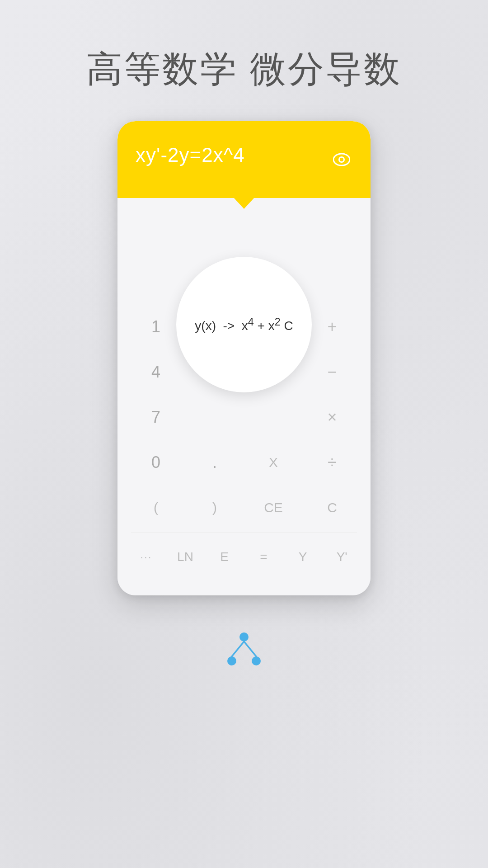  Describe the element at coordinates (264, 557) in the screenshot. I see `key-equals: =` at that location.